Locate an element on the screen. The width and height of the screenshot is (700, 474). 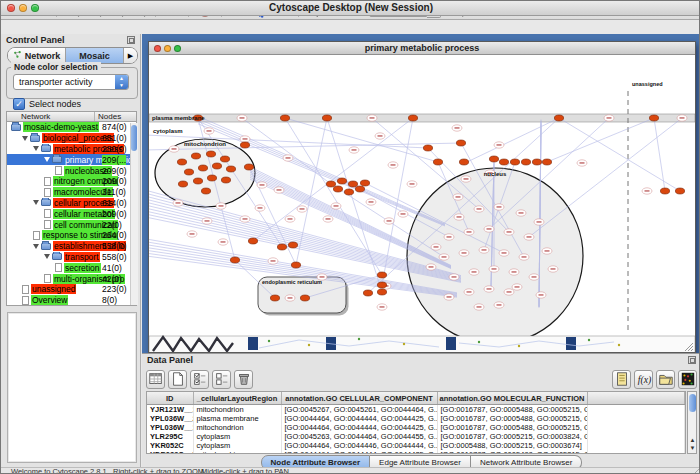
attribute-matrix-icon is located at coordinates (156, 380).